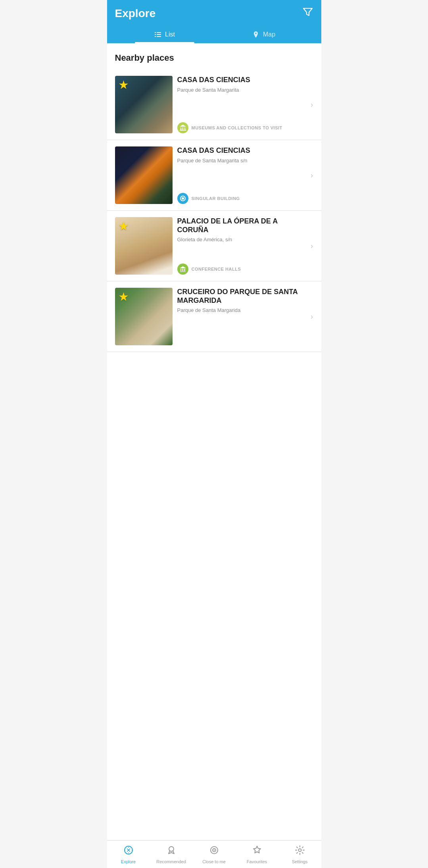  Describe the element at coordinates (144, 175) in the screenshot. I see `place-image` at that location.